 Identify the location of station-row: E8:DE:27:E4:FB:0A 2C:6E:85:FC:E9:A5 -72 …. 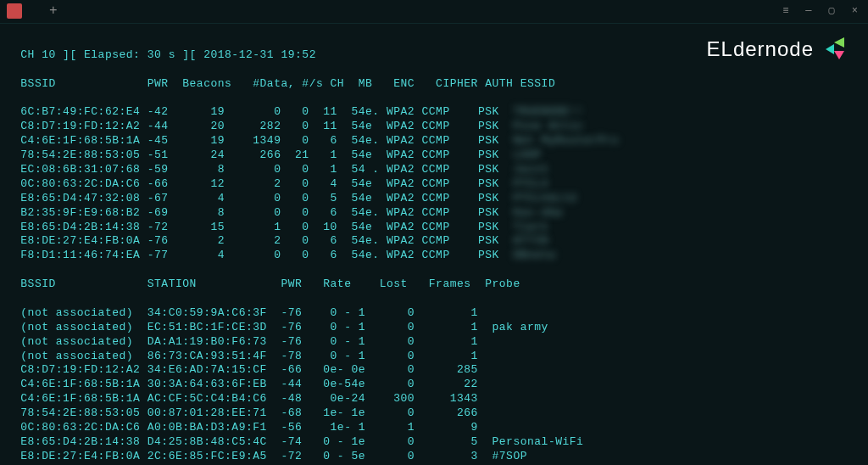
(434, 457).